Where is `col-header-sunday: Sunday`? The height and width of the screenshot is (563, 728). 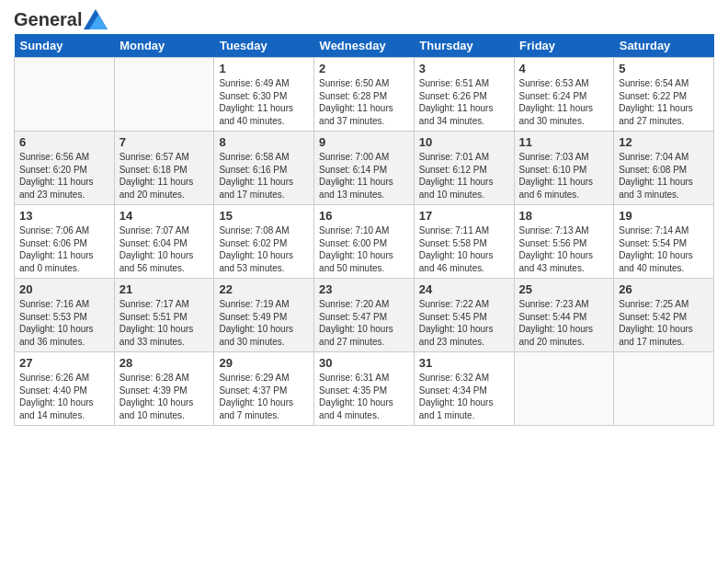
col-header-sunday: Sunday is located at coordinates (64, 46).